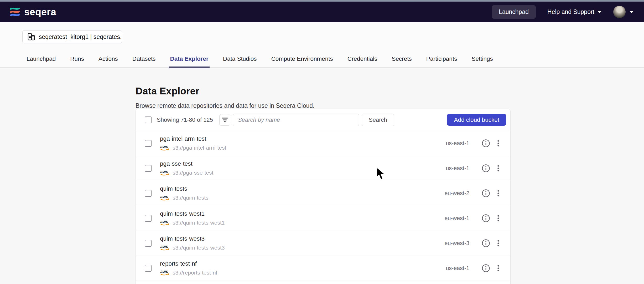  What do you see at coordinates (323, 168) in the screenshot?
I see `bucket-row: pga-sse-test aws s3://pga-sse-test us-ea…` at bounding box center [323, 168].